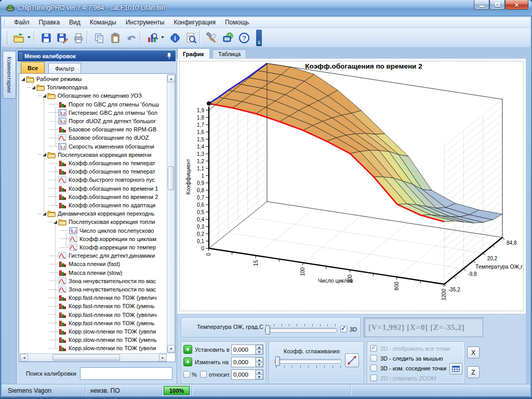  Describe the element at coordinates (92, 231) in the screenshot. I see `tree-item: 1.2Число циклов послепусково` at that location.